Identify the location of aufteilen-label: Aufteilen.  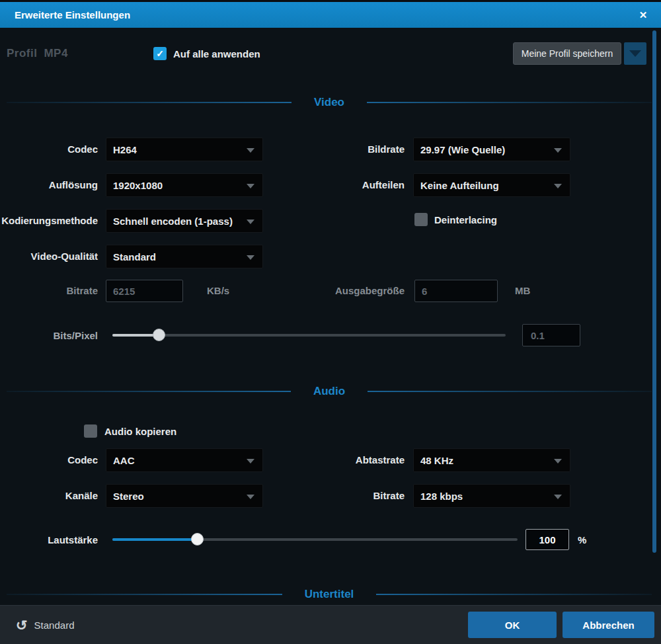
(383, 185).